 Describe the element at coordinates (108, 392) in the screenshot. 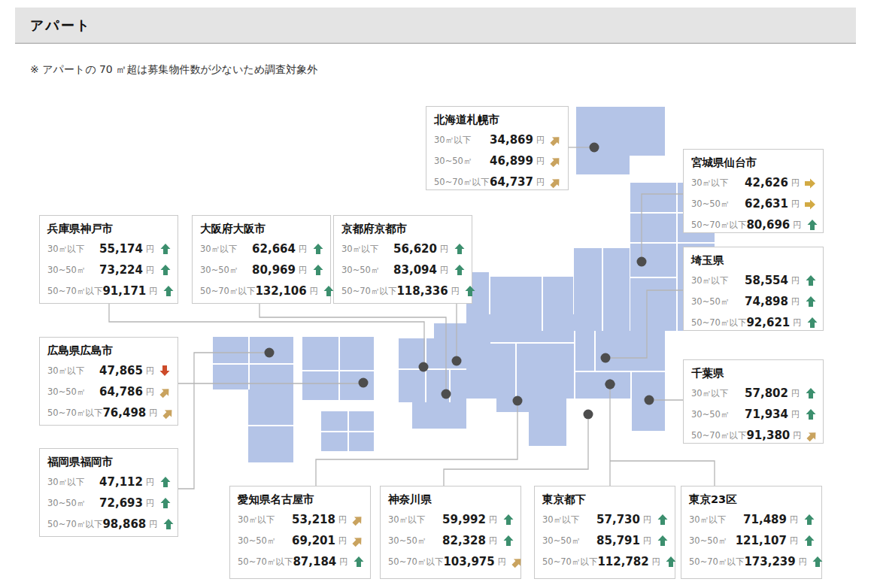

I see `rent-row: 30~50㎡ 64,786 円` at that location.